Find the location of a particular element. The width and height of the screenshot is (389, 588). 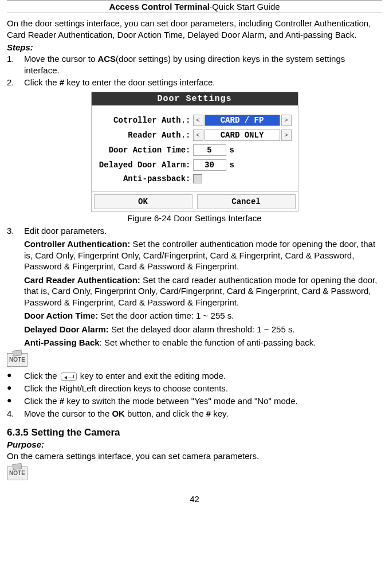

anti-passback-checkbox is located at coordinates (198, 179).